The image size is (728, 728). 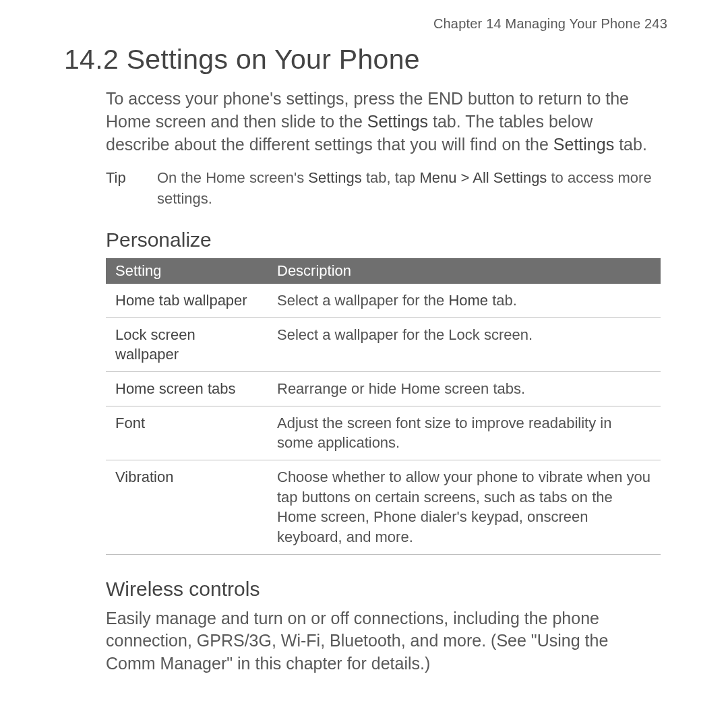 What do you see at coordinates (483, 178) in the screenshot?
I see `tip-strong-menu: Menu > All Settings` at bounding box center [483, 178].